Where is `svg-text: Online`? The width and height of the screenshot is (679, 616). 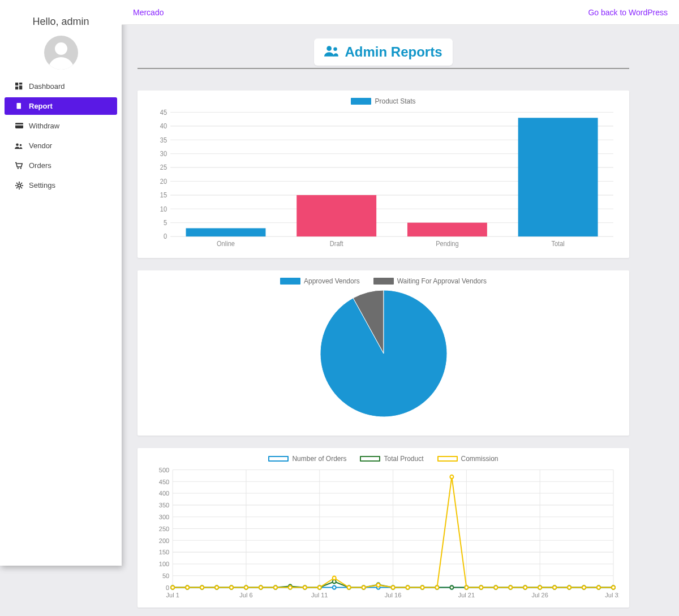 svg-text: Online is located at coordinates (226, 244).